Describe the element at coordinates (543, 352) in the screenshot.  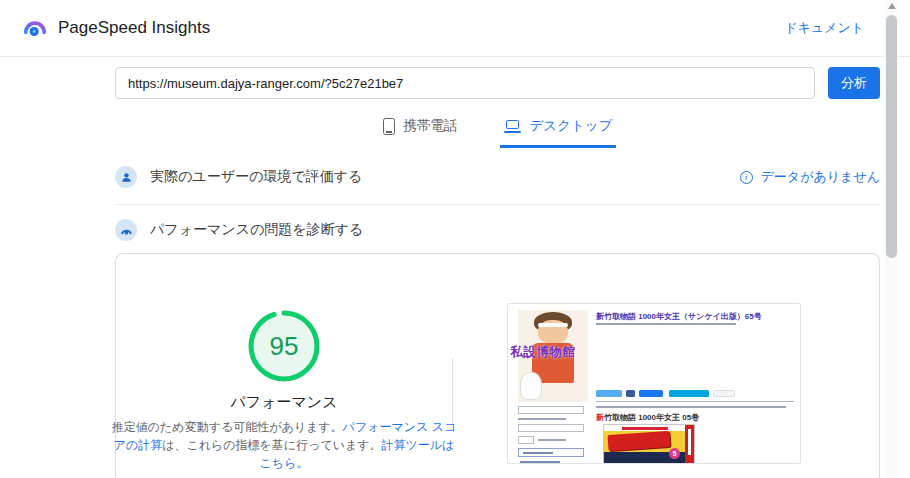
I see `thumb-site-title: 私設博物館` at that location.